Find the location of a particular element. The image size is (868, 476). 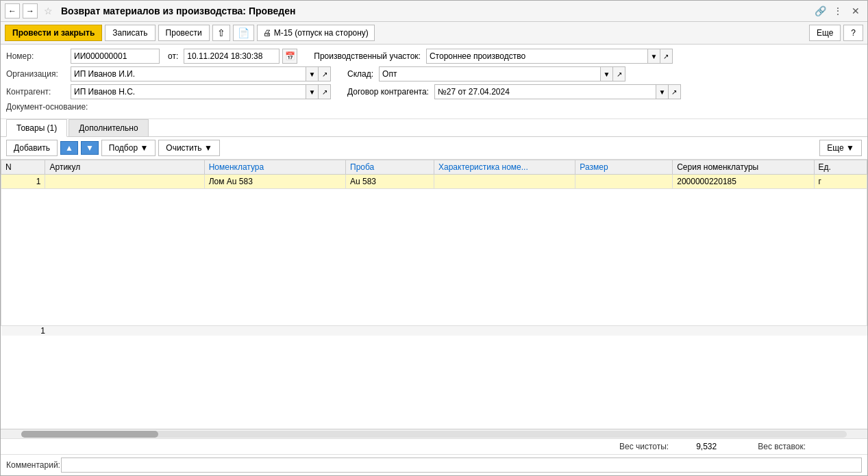

footer-razmer is located at coordinates (624, 331).